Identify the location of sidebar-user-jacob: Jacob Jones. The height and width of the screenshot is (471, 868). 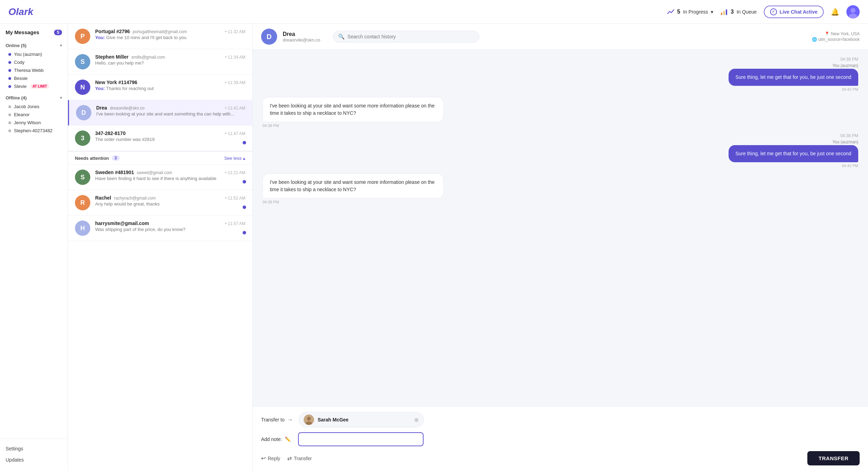
(34, 107).